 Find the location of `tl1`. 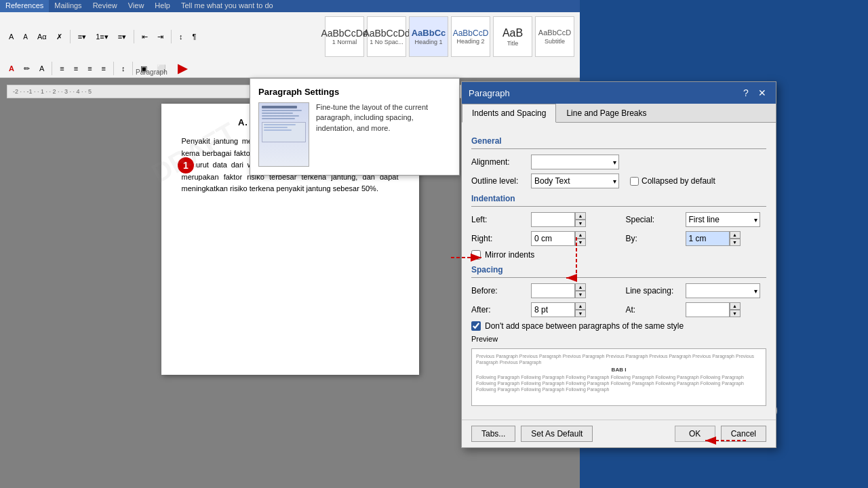

tl1 is located at coordinates (279, 107).